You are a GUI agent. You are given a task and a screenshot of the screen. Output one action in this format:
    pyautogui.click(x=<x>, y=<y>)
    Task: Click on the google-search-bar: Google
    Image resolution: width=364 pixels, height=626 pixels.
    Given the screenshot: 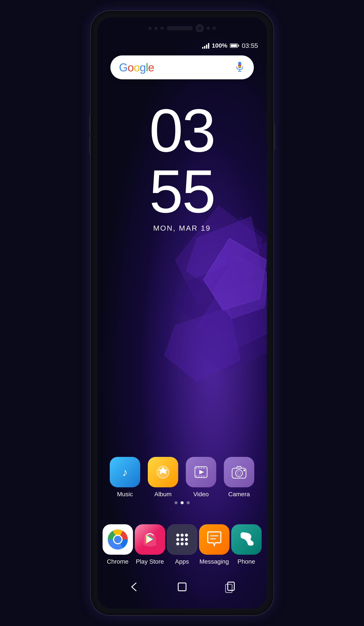 What is the action you would take?
    pyautogui.click(x=182, y=67)
    